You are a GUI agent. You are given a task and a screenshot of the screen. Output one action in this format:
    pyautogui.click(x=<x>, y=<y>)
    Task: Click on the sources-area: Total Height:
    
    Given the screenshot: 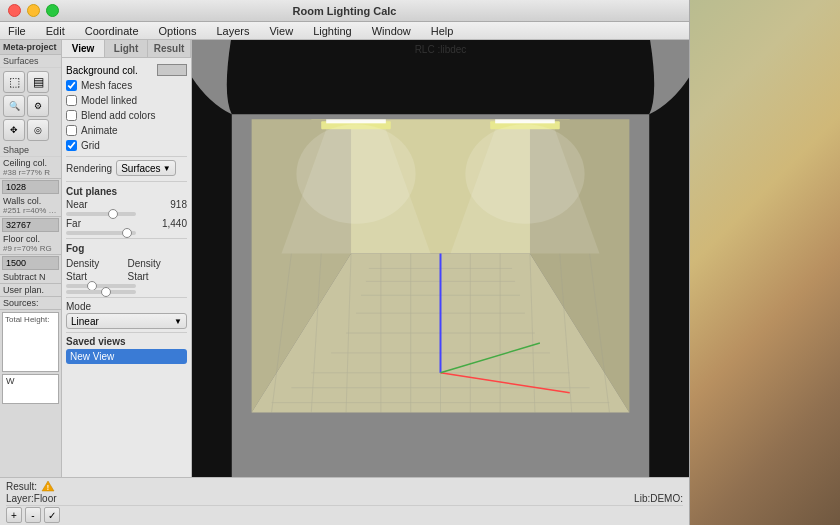 What is the action you would take?
    pyautogui.click(x=30, y=342)
    